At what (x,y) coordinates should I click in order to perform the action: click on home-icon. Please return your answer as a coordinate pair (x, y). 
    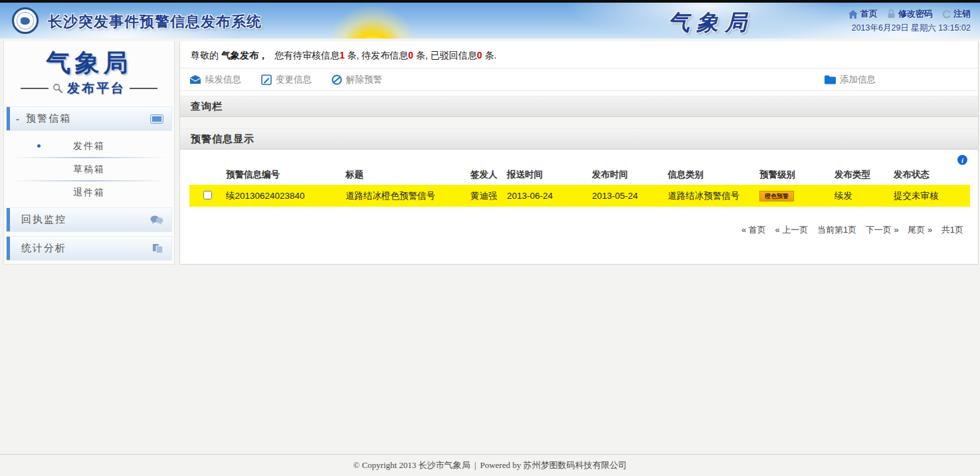
    Looking at the image, I should click on (853, 15).